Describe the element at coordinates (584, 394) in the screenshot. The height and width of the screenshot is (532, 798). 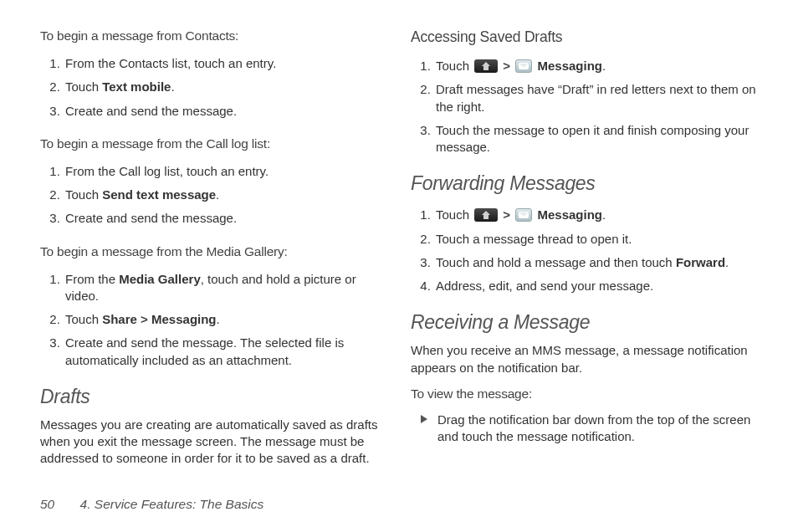
I see `intro-view-message: To view the message:` at that location.